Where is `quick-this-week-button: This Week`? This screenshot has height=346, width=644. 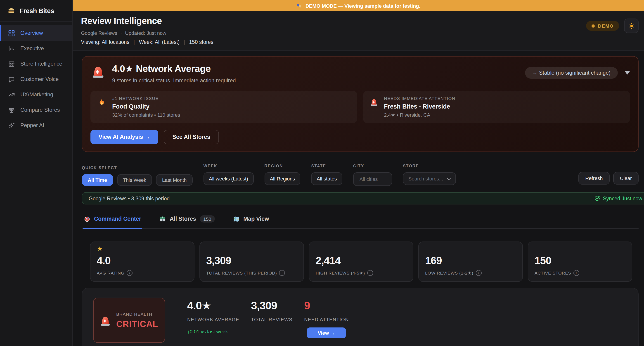
quick-this-week-button: This Week is located at coordinates (134, 180).